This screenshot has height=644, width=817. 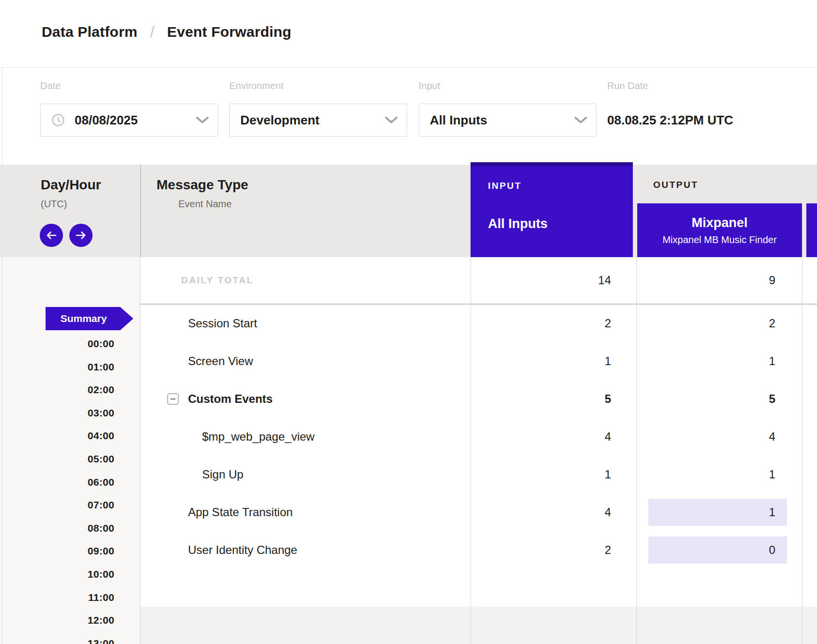 I want to click on hour-list-item: 11:00, so click(x=57, y=598).